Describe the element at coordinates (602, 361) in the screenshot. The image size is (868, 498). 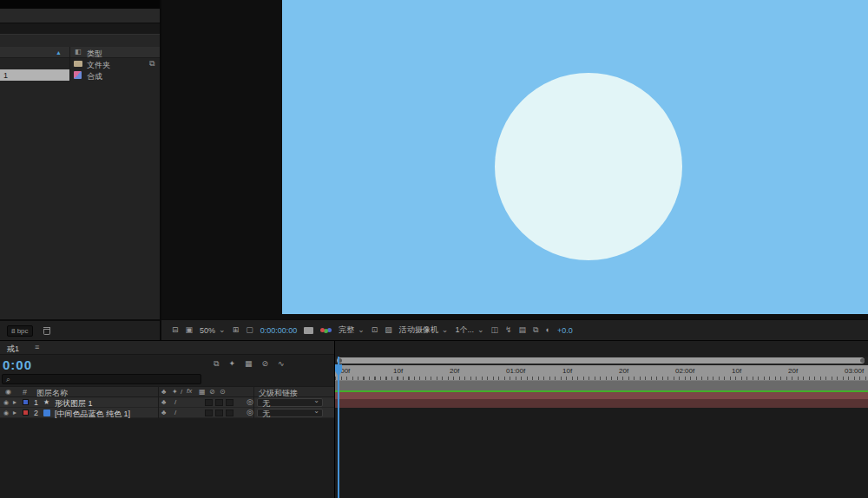
I see `time-navigator` at that location.